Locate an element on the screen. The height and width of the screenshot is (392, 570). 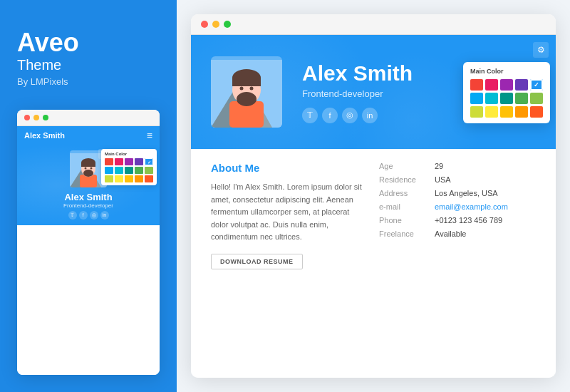
info-row-3: e-mailemail@example.com is located at coordinates (457, 207).